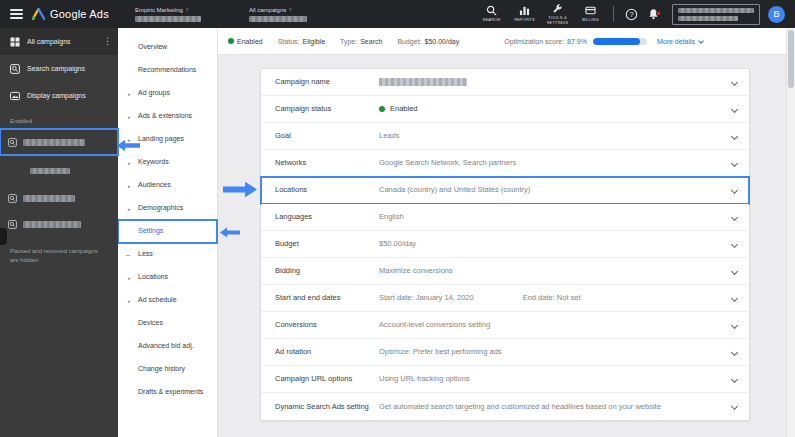 The image size is (795, 437). I want to click on optimization-label: Optimization score:, so click(534, 42).